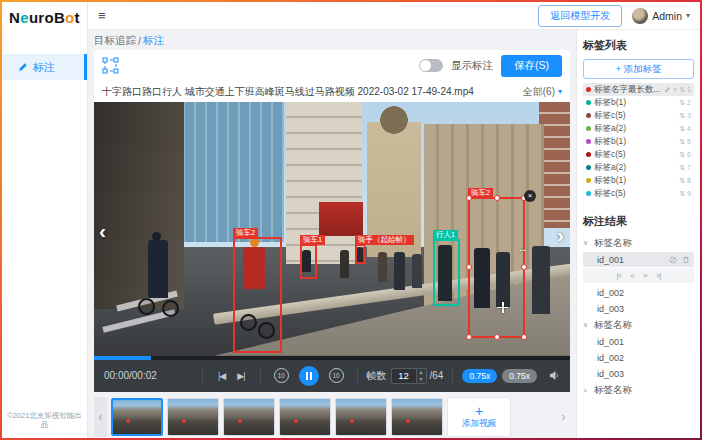 The image size is (702, 440). Describe the element at coordinates (532, 66) in the screenshot. I see `save-button: 保存(S)` at that location.